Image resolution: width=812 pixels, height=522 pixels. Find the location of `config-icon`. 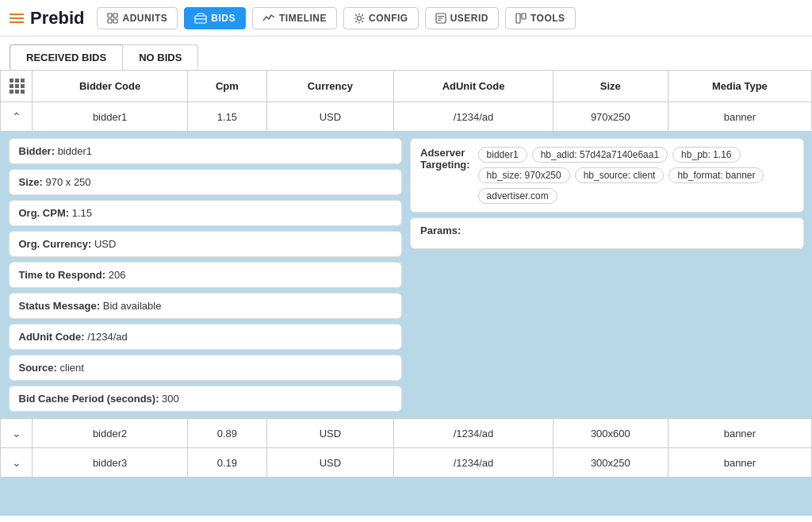

config-icon is located at coordinates (359, 18).